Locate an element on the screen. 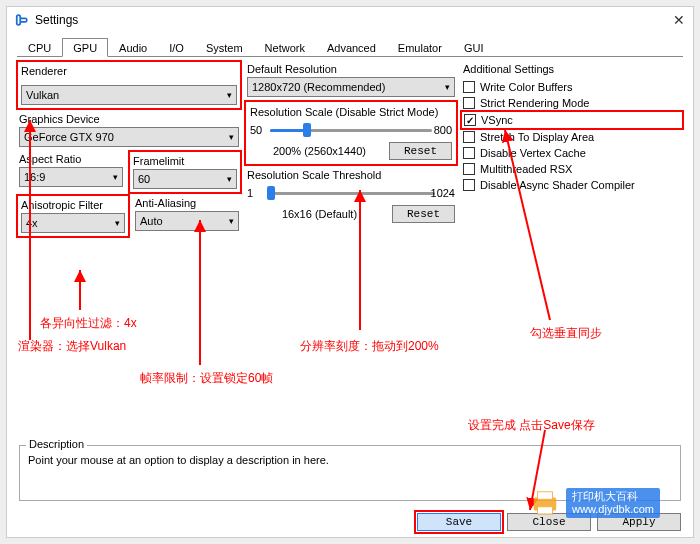  description-text: Point your mouse at an option to display… is located at coordinates (178, 460).